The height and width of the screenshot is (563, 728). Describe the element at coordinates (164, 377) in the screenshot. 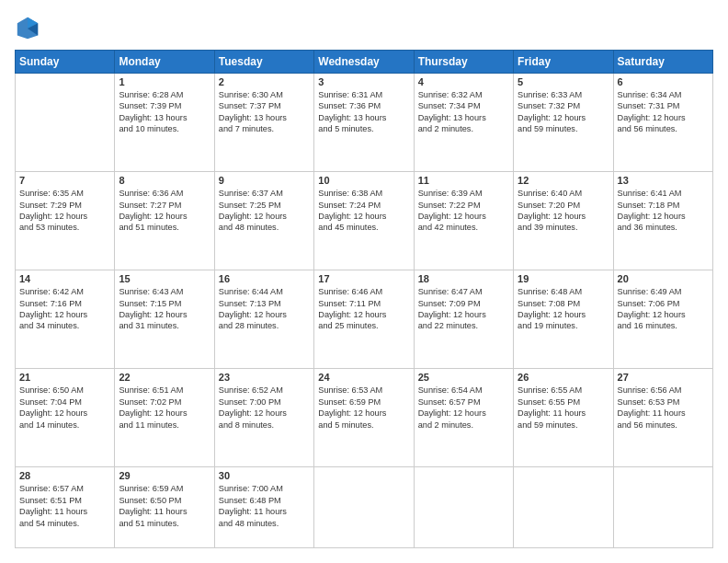

I see `day-number: 22` at that location.